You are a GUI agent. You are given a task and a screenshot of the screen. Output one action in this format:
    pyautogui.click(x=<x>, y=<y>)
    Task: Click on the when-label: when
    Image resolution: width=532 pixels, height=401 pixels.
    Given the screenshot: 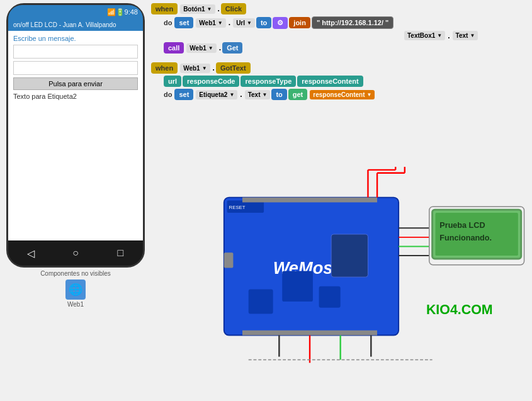 What is the action you would take?
    pyautogui.click(x=164, y=9)
    